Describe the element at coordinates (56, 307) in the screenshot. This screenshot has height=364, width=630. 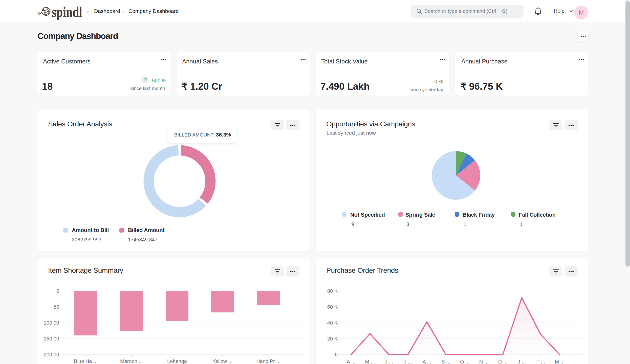
I see `svg-text: -50` at that location.